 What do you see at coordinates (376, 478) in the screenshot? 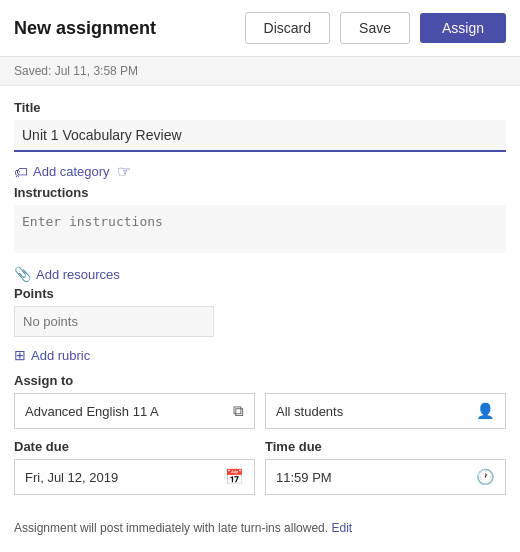
I see `time-due-value: 11:59 PM` at bounding box center [376, 478].